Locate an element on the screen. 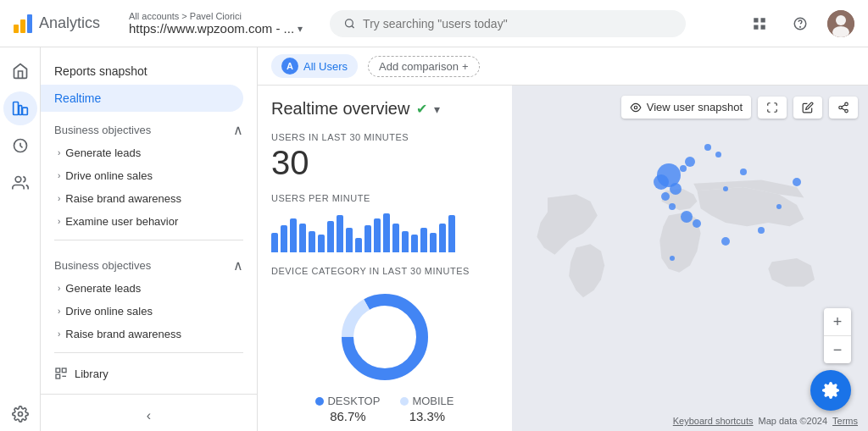  app-title: Analytics is located at coordinates (70, 24).